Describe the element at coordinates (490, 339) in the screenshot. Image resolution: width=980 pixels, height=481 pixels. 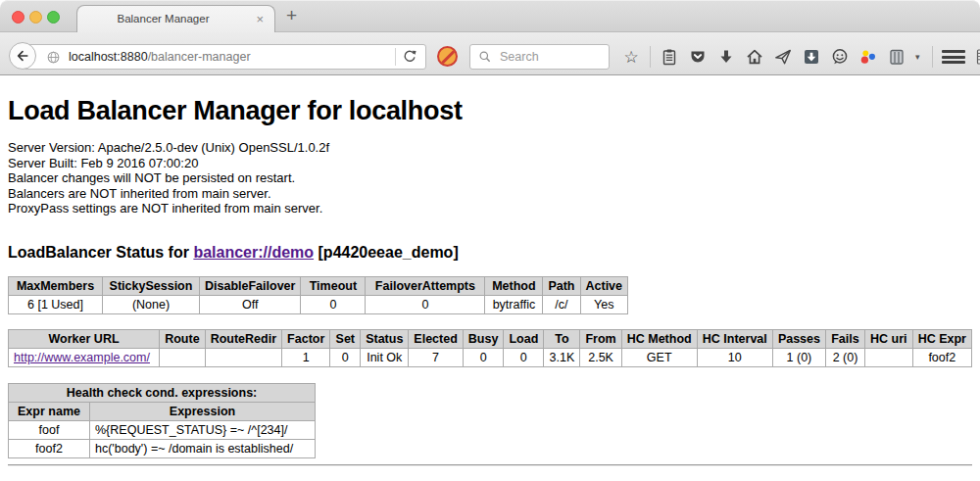
I see `table-header-row: Worker URL Route RouteRedir Factor Set S…` at that location.